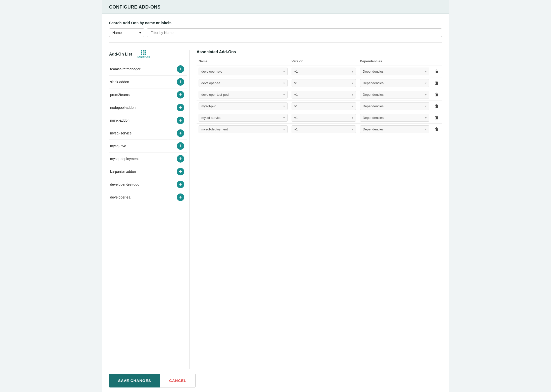  What do you see at coordinates (319, 106) in the screenshot?
I see `table-row: mysql-pvc v1 Dependencies 🗑` at bounding box center [319, 106].